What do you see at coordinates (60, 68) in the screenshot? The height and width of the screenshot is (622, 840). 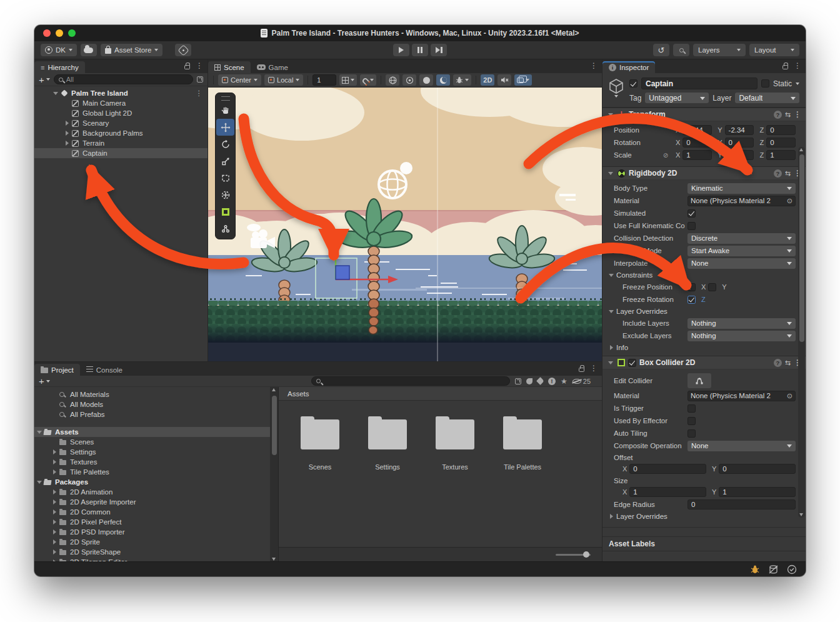 I see `tab-hierarchy: ≡ Hierarchy` at bounding box center [60, 68].